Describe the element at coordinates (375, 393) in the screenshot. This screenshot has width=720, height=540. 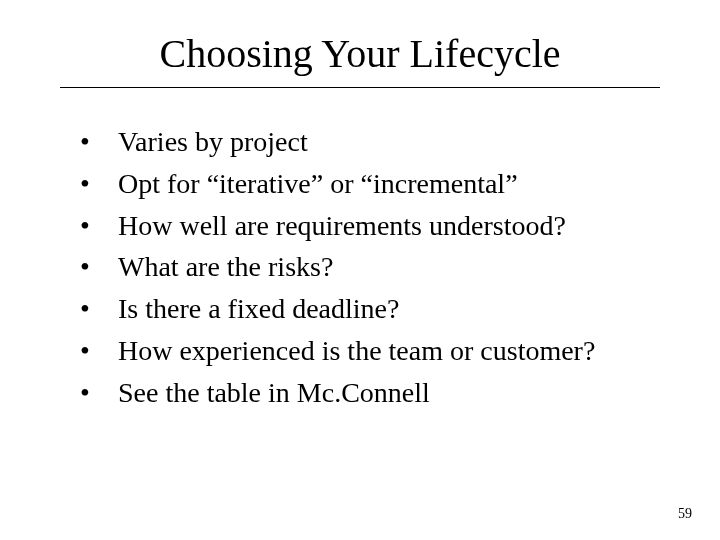
I see `list-item: See the table in Mc.Connell` at that location.